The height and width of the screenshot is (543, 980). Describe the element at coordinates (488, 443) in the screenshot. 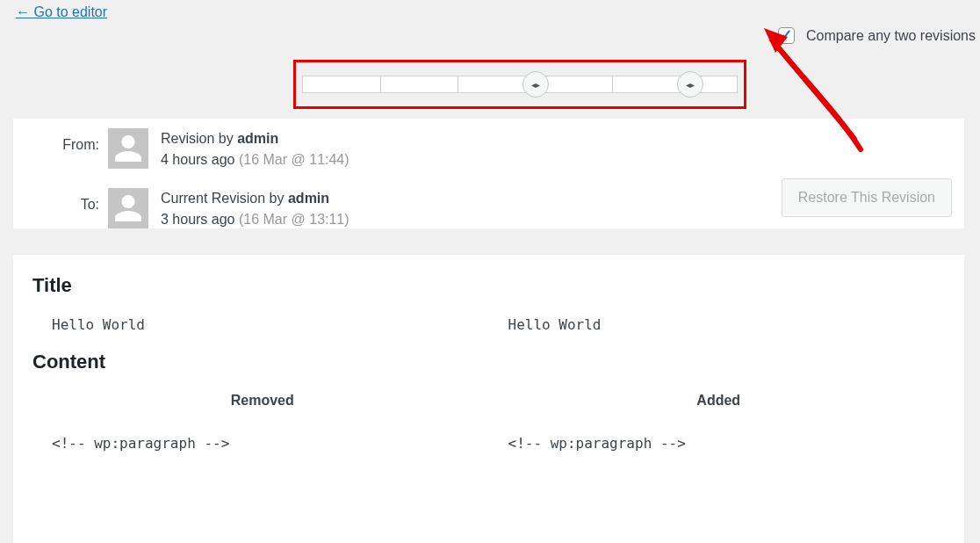

I see `diff-content-row: <!-- wp:paragraph --> <!-- wp:paragraph …` at that location.